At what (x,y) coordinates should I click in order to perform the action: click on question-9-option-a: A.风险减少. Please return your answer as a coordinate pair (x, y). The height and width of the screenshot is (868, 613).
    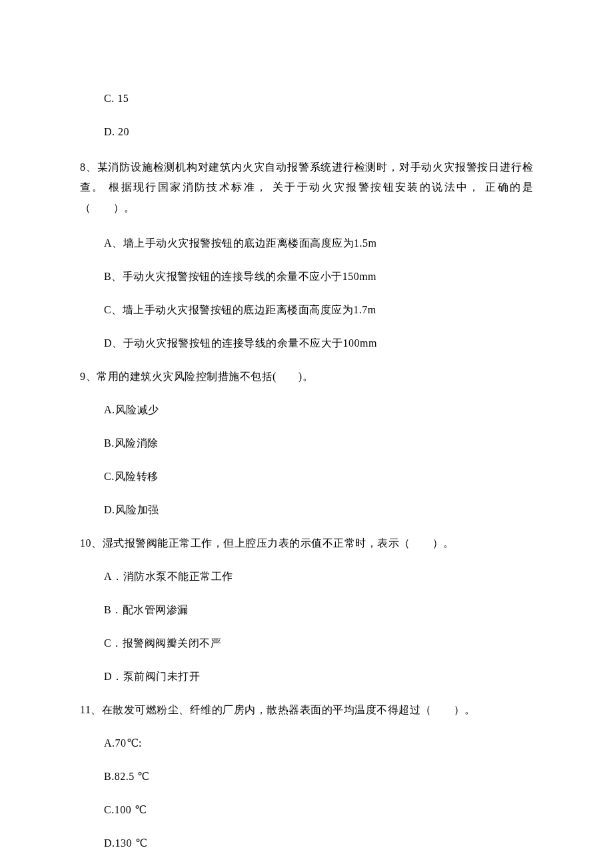
    Looking at the image, I should click on (318, 410).